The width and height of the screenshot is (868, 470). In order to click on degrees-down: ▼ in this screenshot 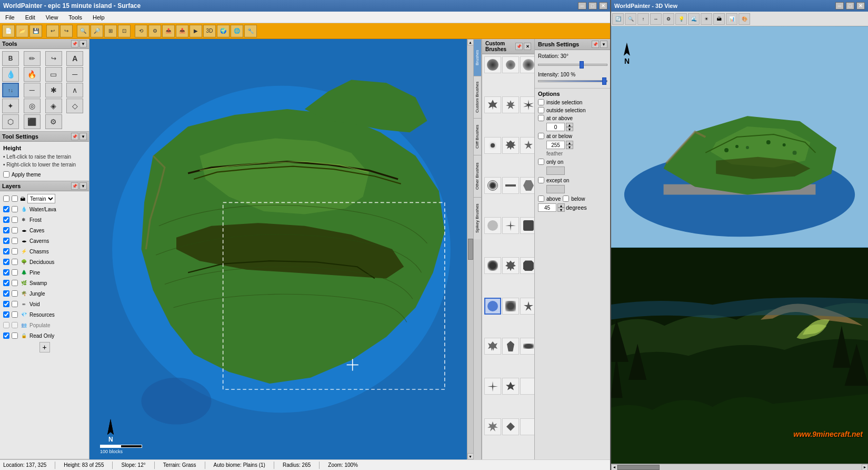, I will do `click(561, 210)`.